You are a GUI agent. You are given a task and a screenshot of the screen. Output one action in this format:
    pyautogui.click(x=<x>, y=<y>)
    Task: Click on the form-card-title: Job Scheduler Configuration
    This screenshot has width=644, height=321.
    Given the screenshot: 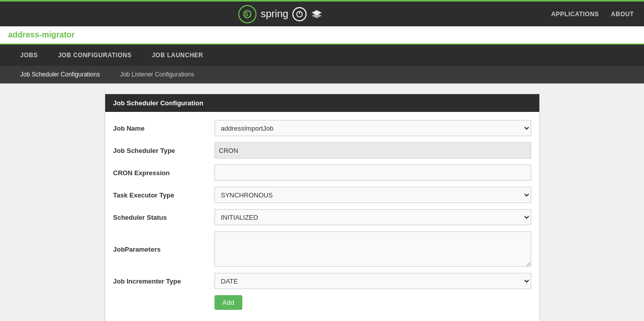 What is the action you would take?
    pyautogui.click(x=158, y=103)
    